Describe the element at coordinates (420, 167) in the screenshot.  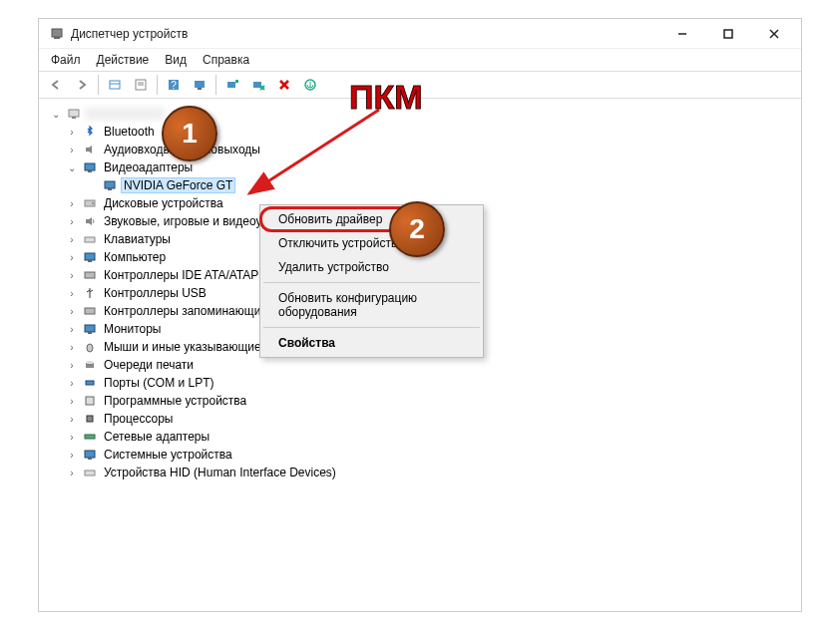
I see `tree-item-display-adapters: ⌄ Видеоадаптеры` at that location.